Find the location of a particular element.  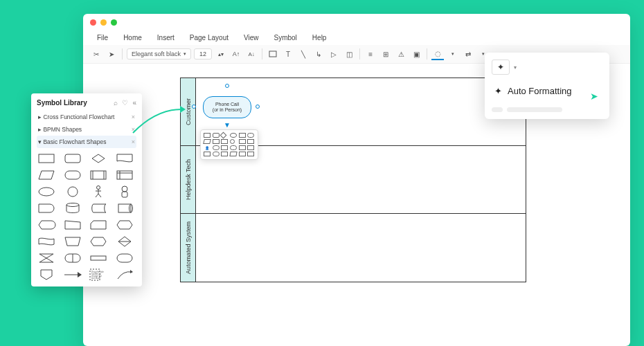

lane-header-automated: Automated System is located at coordinates (188, 248).